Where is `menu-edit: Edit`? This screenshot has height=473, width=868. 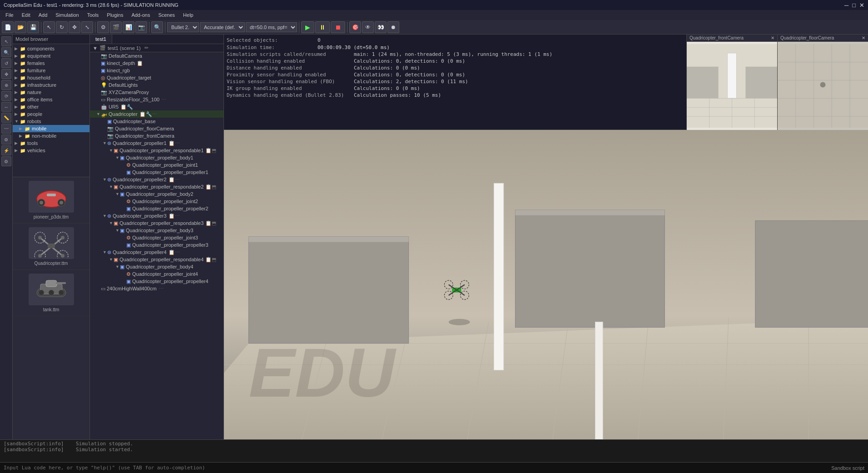
menu-edit: Edit is located at coordinates (26, 15).